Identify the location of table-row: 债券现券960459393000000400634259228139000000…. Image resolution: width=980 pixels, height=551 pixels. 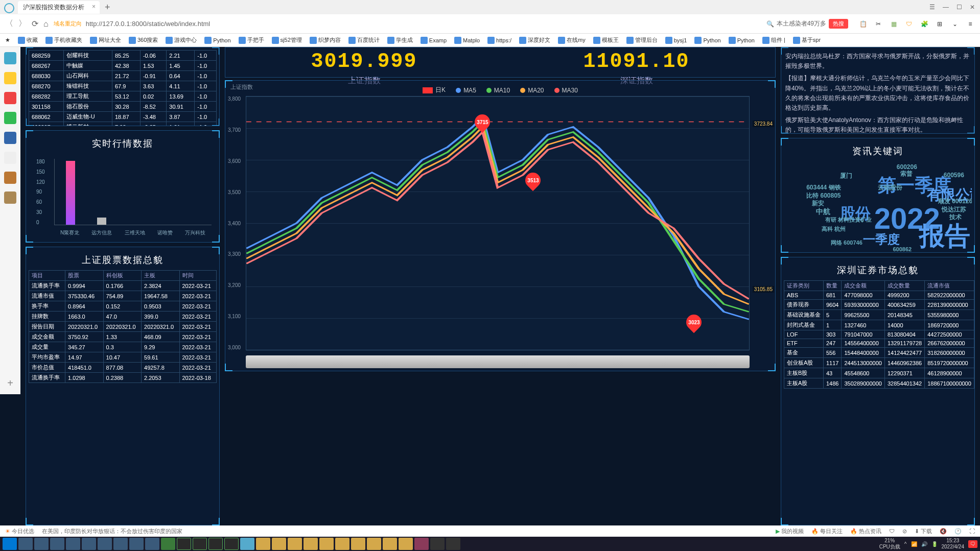
(879, 305).